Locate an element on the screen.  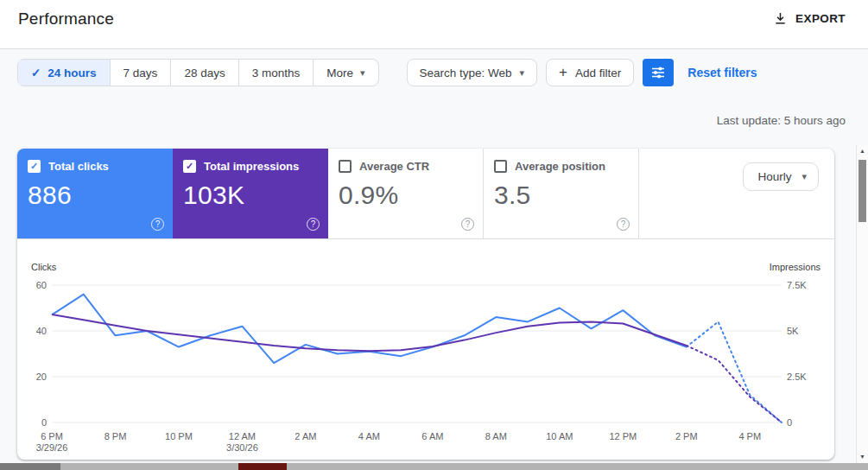
bottom-window-edge is located at coordinates (434, 467).